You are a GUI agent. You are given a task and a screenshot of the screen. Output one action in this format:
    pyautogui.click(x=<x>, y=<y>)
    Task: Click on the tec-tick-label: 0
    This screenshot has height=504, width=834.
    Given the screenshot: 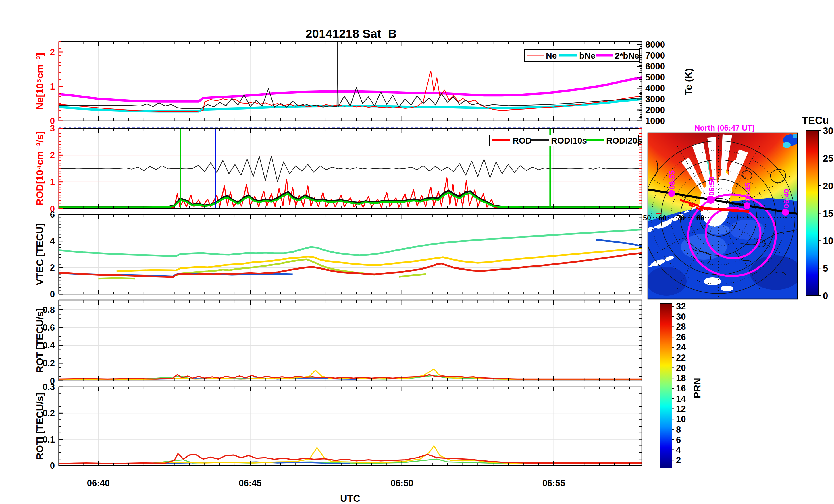 What is the action you would take?
    pyautogui.click(x=825, y=296)
    